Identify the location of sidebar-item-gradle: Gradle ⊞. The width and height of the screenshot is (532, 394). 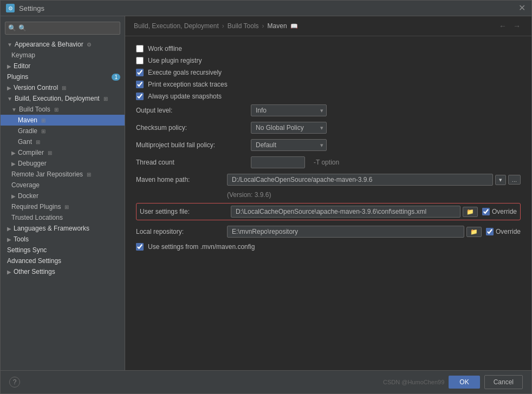
(63, 131).